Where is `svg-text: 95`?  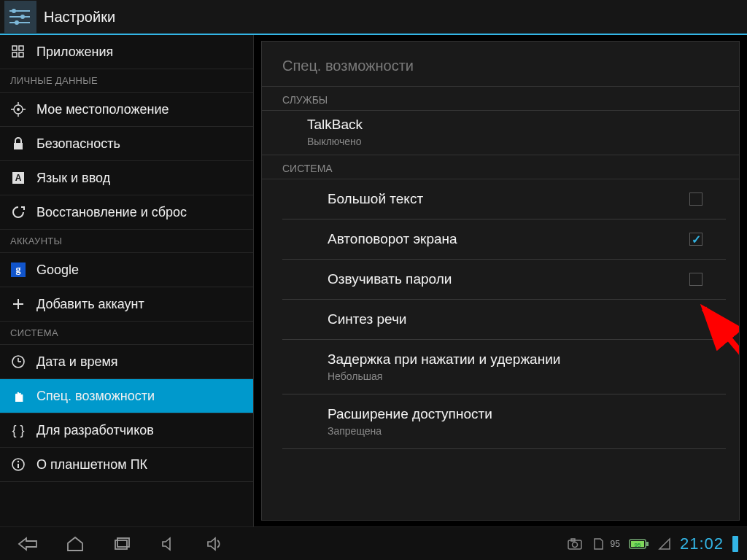 svg-text: 95 is located at coordinates (638, 545).